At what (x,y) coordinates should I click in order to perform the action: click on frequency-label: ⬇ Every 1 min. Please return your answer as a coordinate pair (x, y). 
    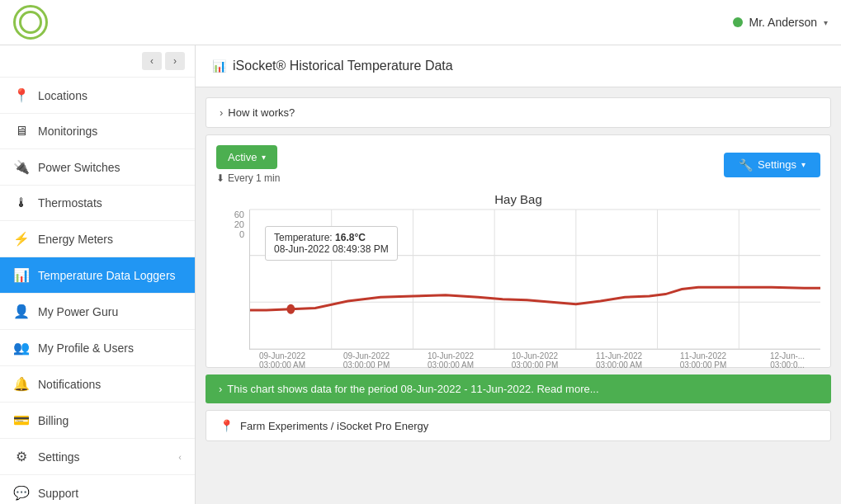
    Looking at the image, I should click on (248, 178).